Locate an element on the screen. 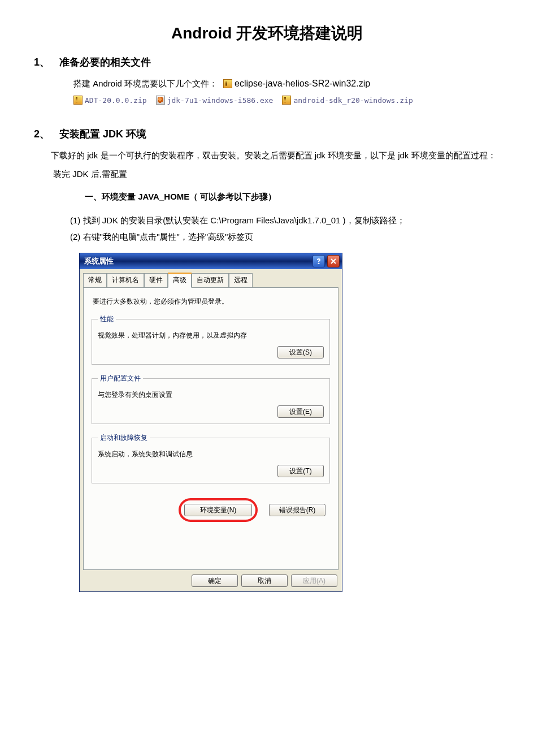 Image resolution: width=534 pixels, height=756 pixels. file-item: android-sdk_r20-windows.zip is located at coordinates (347, 100).